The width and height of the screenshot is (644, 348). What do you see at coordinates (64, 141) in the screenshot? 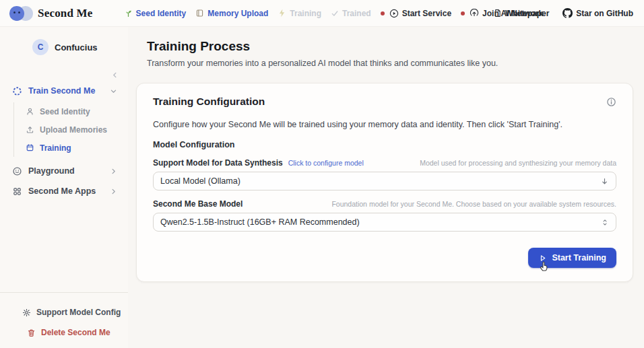
I see `sidebar-nav: Train Second Me Seed Identity Upload Mem…` at bounding box center [64, 141].